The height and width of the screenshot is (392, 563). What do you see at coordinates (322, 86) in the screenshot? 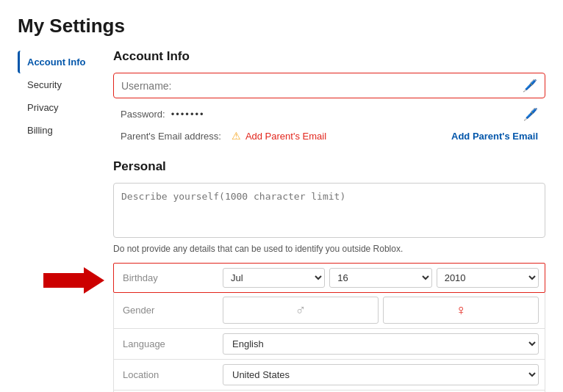
I see `username-input` at bounding box center [322, 86].